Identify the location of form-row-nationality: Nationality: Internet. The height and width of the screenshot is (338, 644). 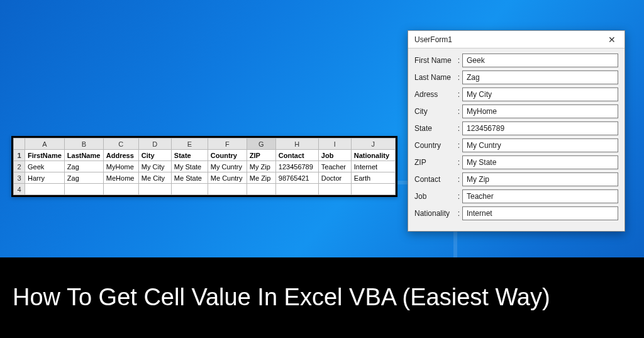
(516, 213).